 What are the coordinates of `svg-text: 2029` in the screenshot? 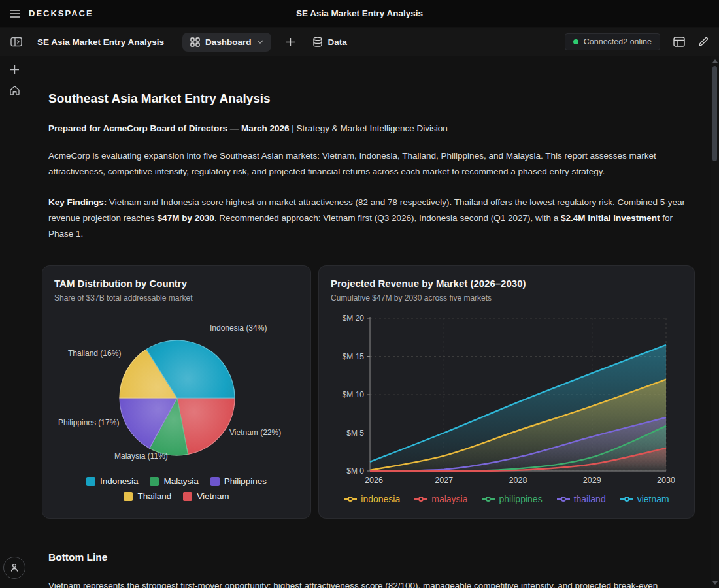 It's located at (592, 480).